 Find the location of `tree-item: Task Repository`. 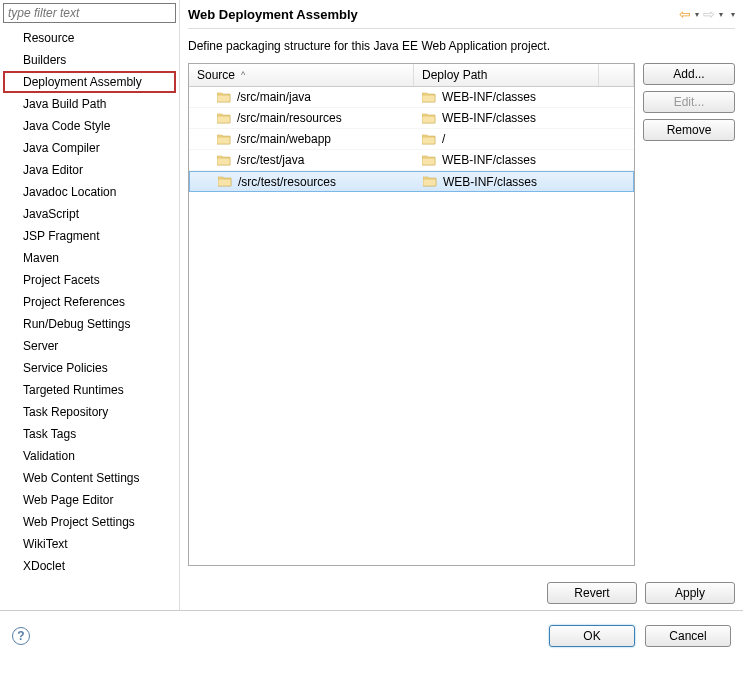

tree-item: Task Repository is located at coordinates (90, 412).